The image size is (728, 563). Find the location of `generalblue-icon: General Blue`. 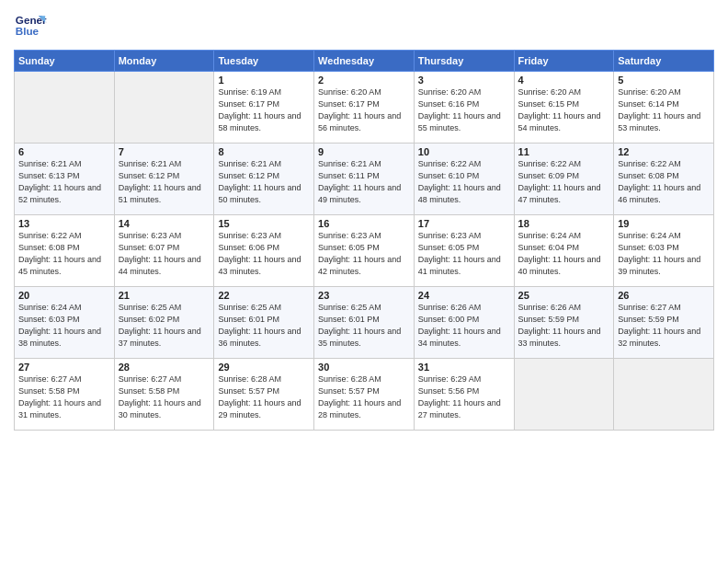

generalblue-icon: General Blue is located at coordinates (30, 26).